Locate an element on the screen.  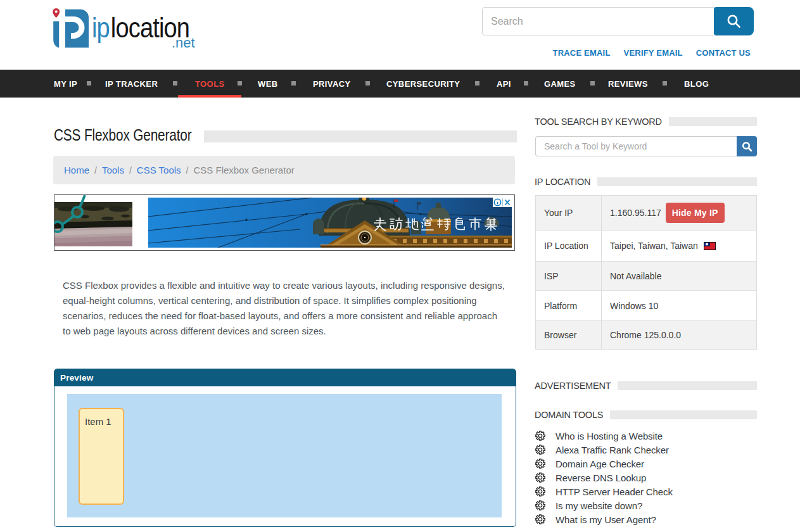
breadcrumb-css-tools: CSS Tools is located at coordinates (159, 170).